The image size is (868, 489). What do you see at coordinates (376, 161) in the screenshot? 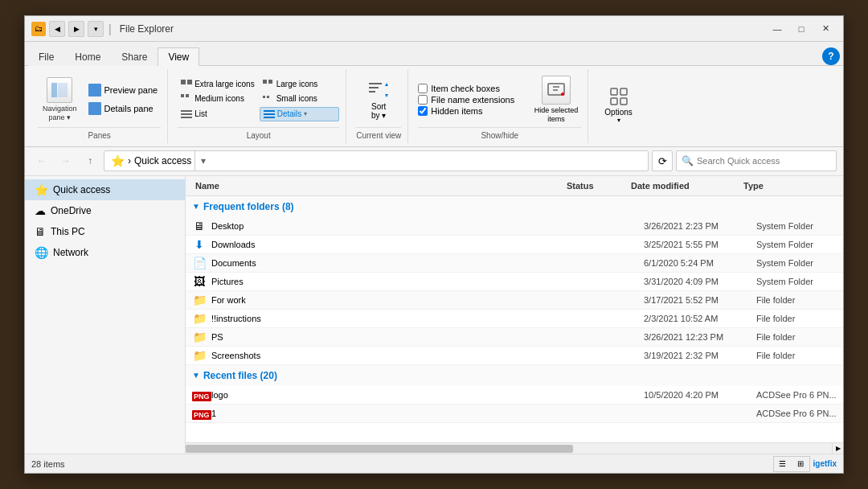
I see `address-path: ⭐ › Quick access ▾` at bounding box center [376, 161].